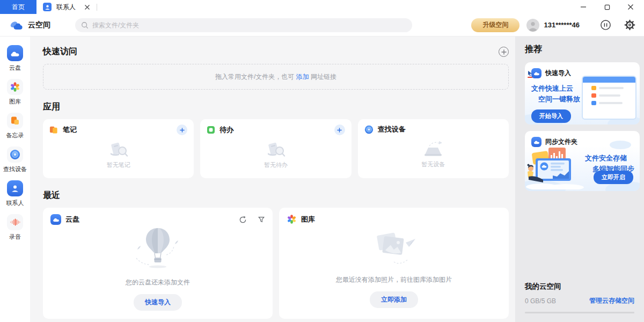 This screenshot has height=322, width=644. Describe the element at coordinates (612, 301) in the screenshot. I see `manage-storage-link: 管理云存储空间` at that location.